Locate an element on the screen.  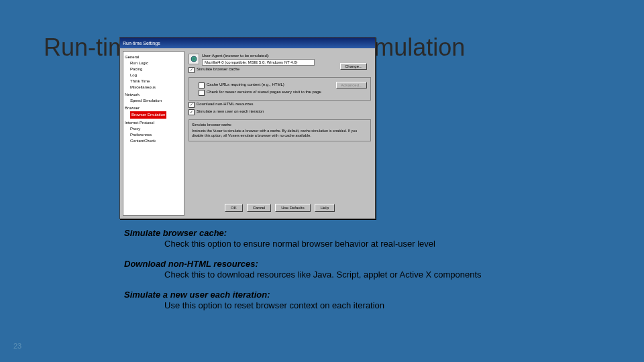
note-cache: Simulate browser cache: Check this optio… is located at coordinates (366, 239).